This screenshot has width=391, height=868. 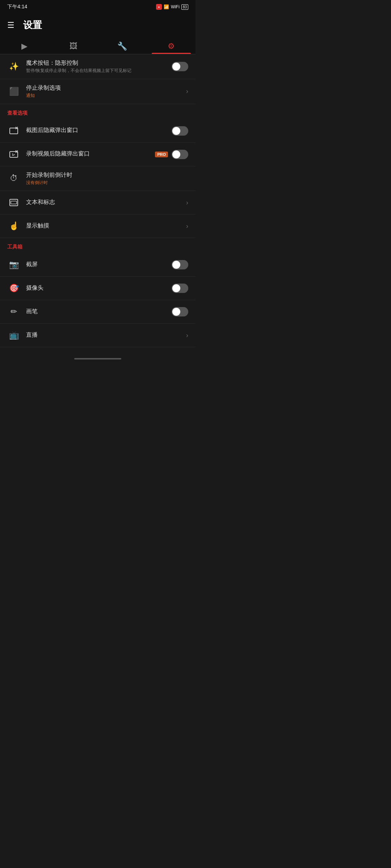 What do you see at coordinates (106, 203) in the screenshot?
I see `text-logo-title: 文本和标志` at bounding box center [106, 203].